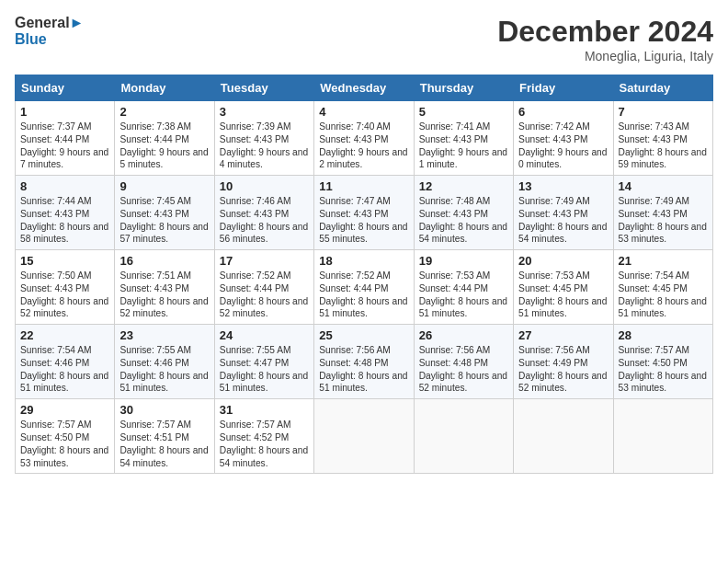 The height and width of the screenshot is (563, 728). I want to click on table-cell: 10 Sunrise: 7:46 AMSunset: 4:43 PMDaylig…, so click(264, 213).